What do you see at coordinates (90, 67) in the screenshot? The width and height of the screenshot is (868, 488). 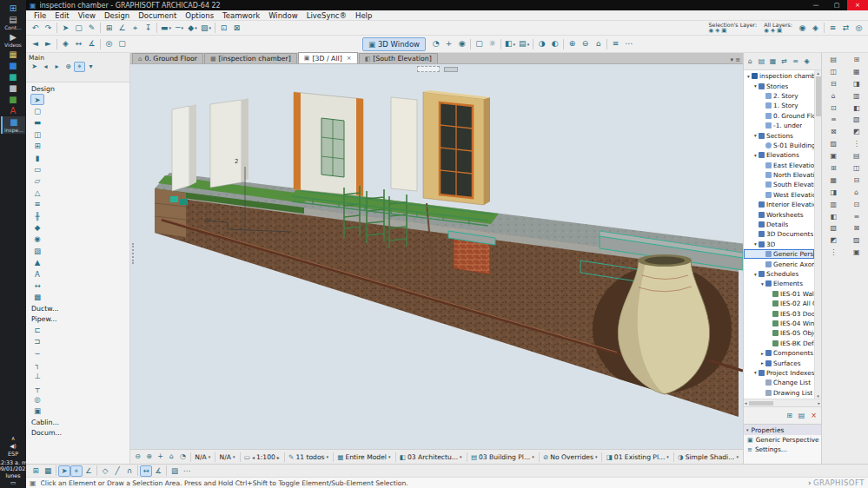 I see `palette-list-icon: ▾` at bounding box center [90, 67].